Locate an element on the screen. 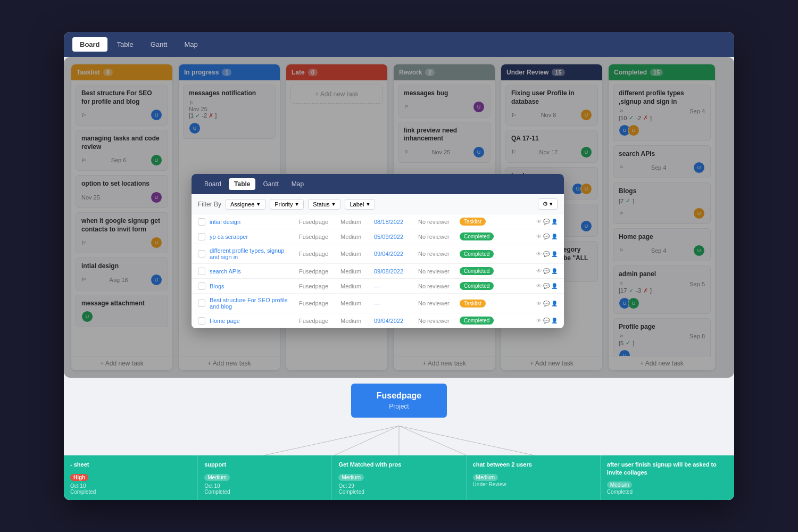  gantt-card-status: Under Review is located at coordinates (533, 484).